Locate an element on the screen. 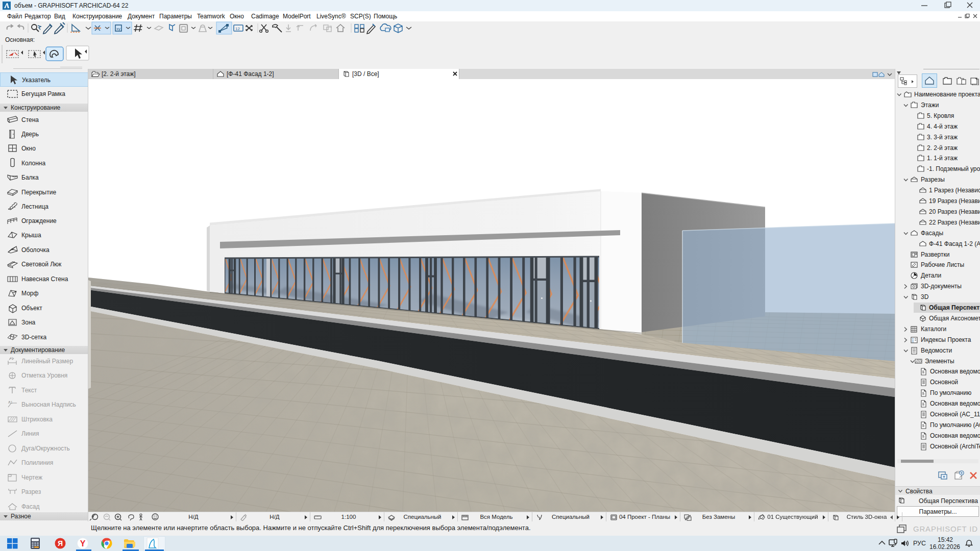 The height and width of the screenshot is (551, 980). svg-text: A1 is located at coordinates (10, 402).